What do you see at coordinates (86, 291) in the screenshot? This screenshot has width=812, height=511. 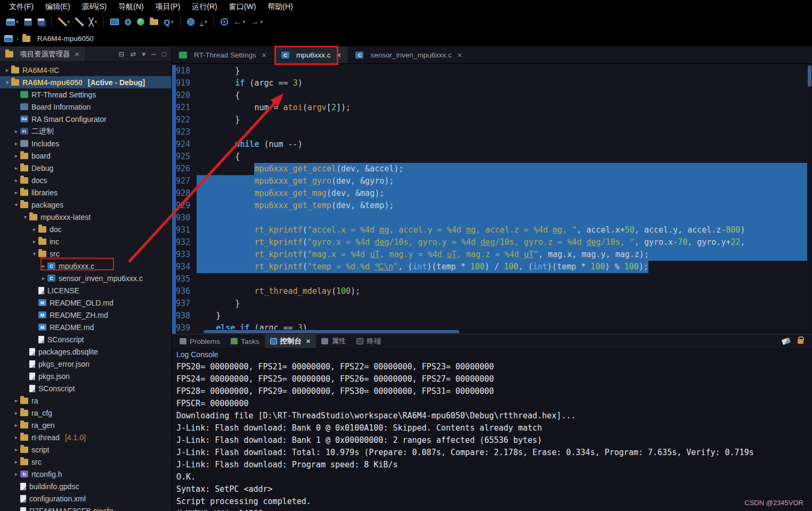 I see `tree-item-license: LICENSE` at bounding box center [86, 291].